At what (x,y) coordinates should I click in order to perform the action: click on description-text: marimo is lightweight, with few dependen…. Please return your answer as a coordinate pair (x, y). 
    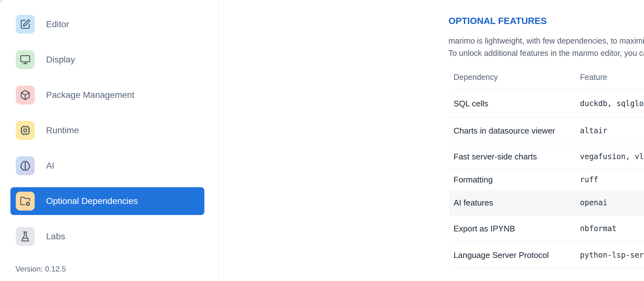
    Looking at the image, I should click on (546, 47).